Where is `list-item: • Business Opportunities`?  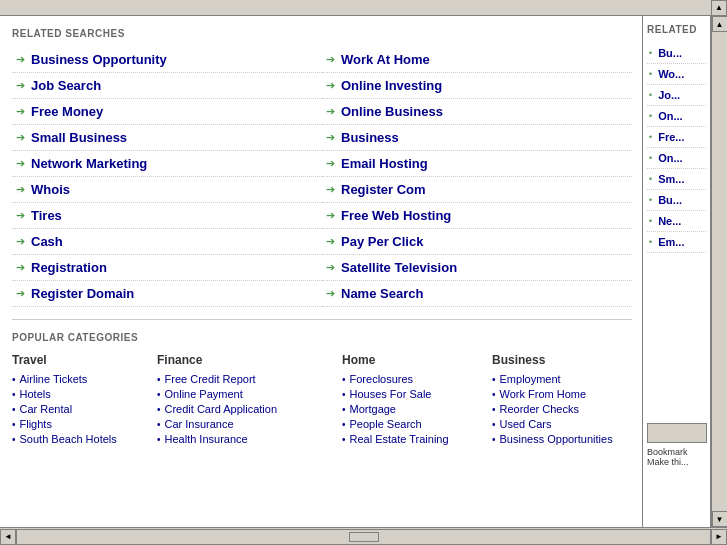
list-item: • Business Opportunities is located at coordinates (568, 439).